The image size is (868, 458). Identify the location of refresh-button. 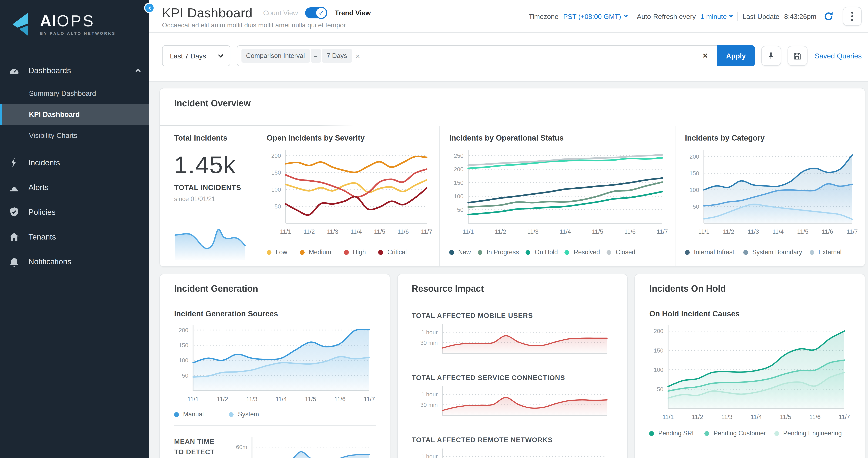
(829, 16).